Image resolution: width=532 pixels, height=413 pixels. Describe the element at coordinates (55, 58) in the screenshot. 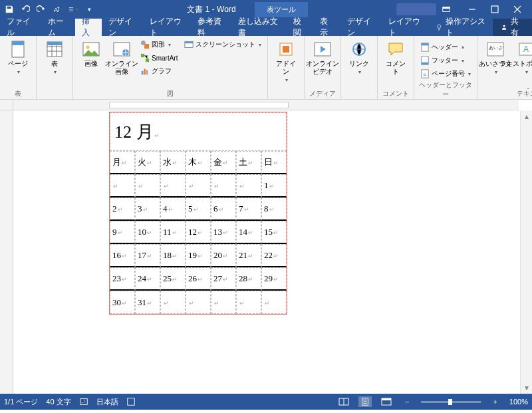

I see `table-button: 表` at that location.